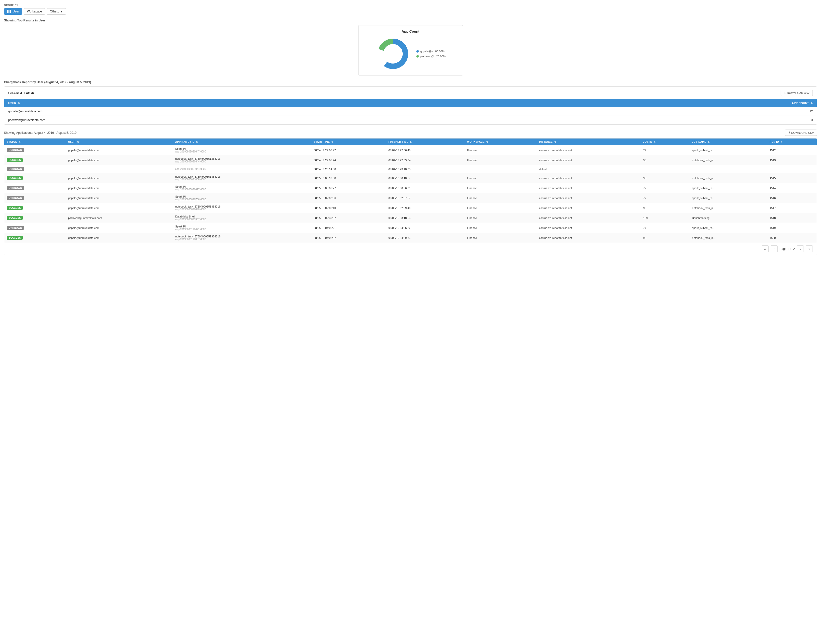 The height and width of the screenshot is (644, 821). Describe the element at coordinates (426, 188) in the screenshot. I see `app-finishedtime-cell: 08/05/19 00:06:29` at that location.